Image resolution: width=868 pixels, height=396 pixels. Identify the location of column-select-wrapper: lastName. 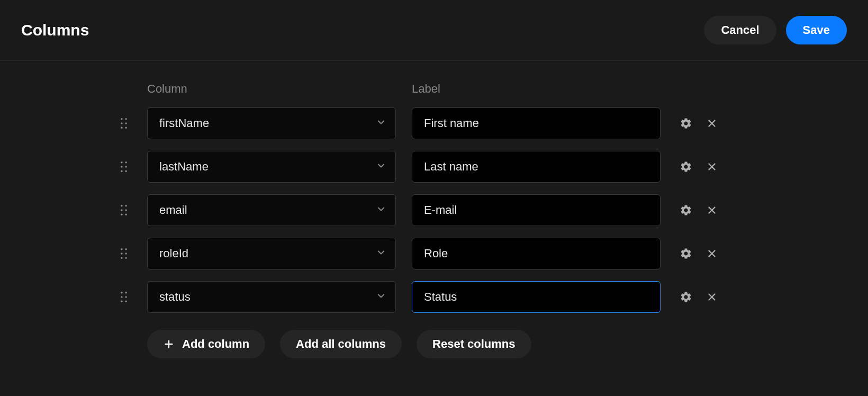
(272, 167).